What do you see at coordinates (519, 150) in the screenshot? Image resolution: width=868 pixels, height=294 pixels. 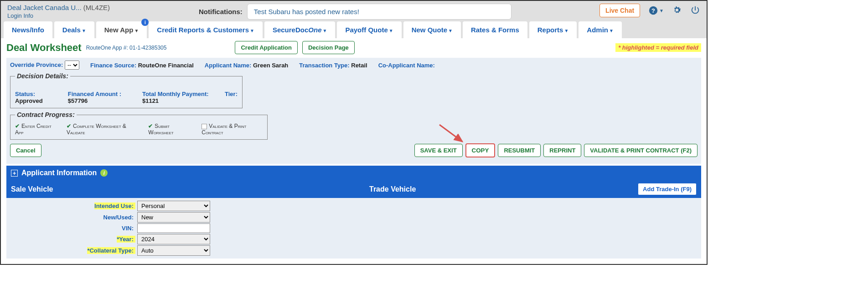 I see `resubmit-button: RESUBMIT` at bounding box center [519, 150].